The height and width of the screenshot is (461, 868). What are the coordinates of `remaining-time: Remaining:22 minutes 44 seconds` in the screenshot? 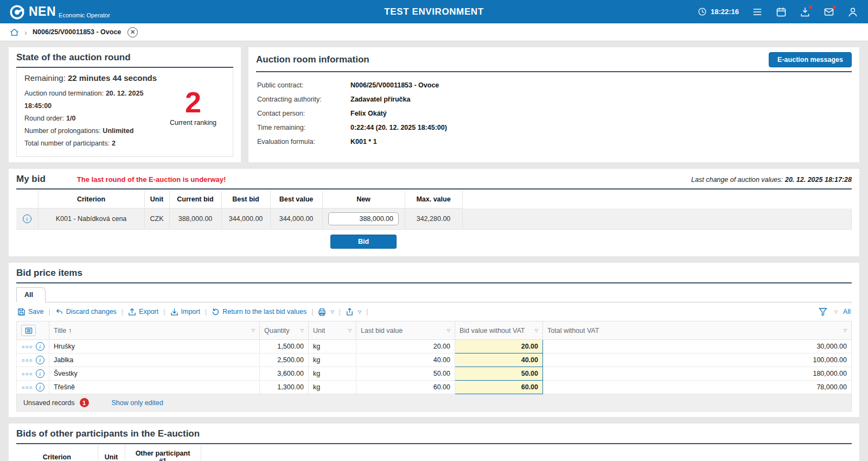 It's located at (93, 78).